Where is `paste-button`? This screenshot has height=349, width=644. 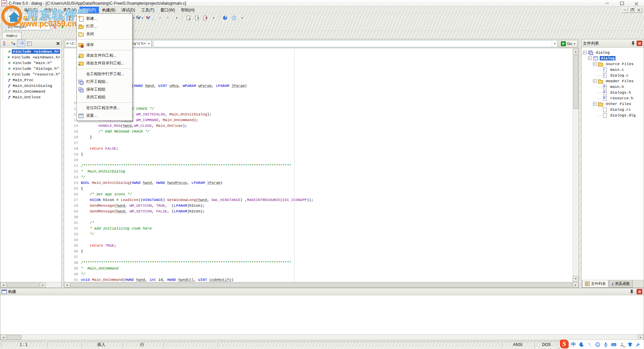 paste-button is located at coordinates (71, 18).